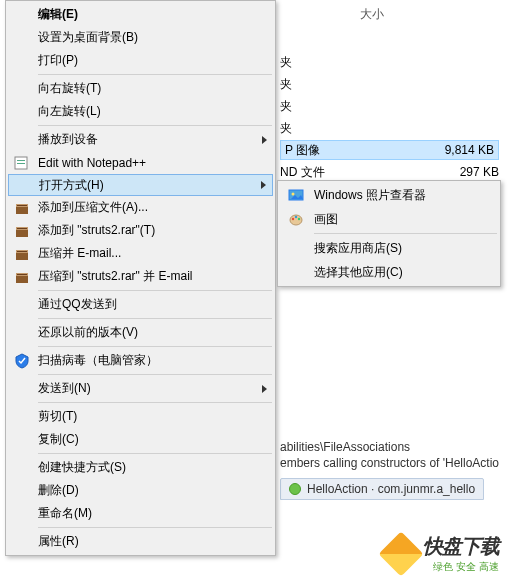 This screenshot has width=509, height=584. What do you see at coordinates (140, 276) in the screenshot?
I see `menu-rar-email-to: 压缩到 "struts2.rar" 并 E-mail` at bounding box center [140, 276].